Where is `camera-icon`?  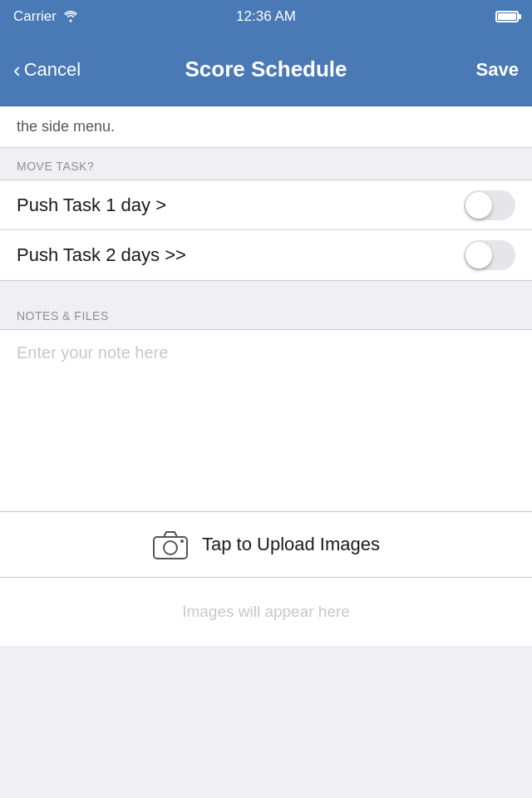 camera-icon is located at coordinates (170, 544).